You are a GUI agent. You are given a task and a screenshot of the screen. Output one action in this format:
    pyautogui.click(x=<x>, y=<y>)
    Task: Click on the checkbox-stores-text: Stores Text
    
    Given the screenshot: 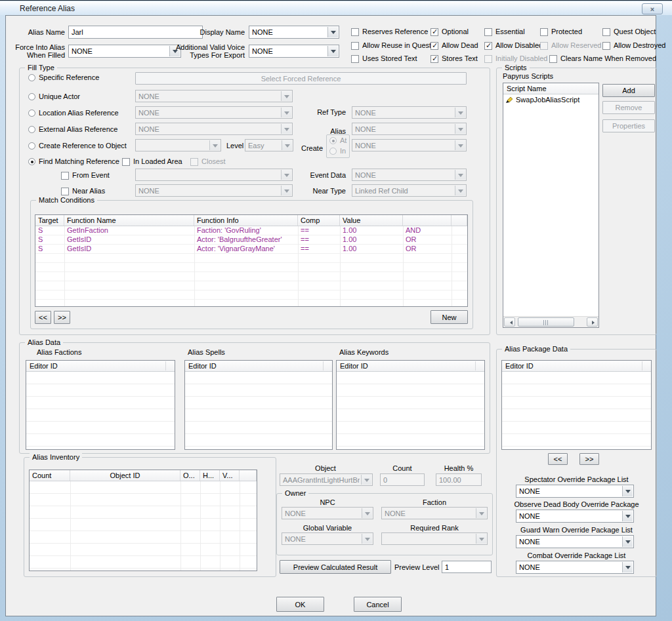 What is the action you would take?
    pyautogui.click(x=454, y=59)
    